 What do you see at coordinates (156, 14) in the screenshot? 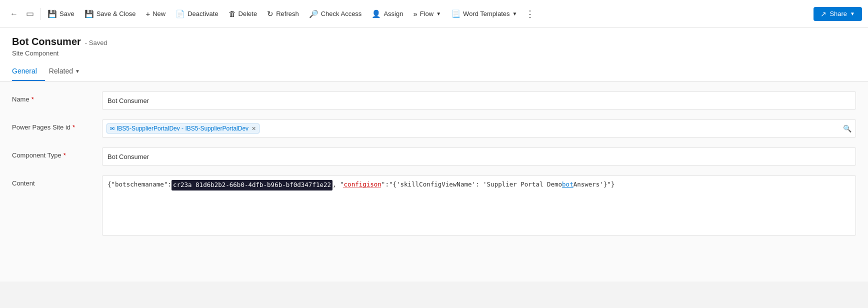
I see `new-button: + New` at bounding box center [156, 14].